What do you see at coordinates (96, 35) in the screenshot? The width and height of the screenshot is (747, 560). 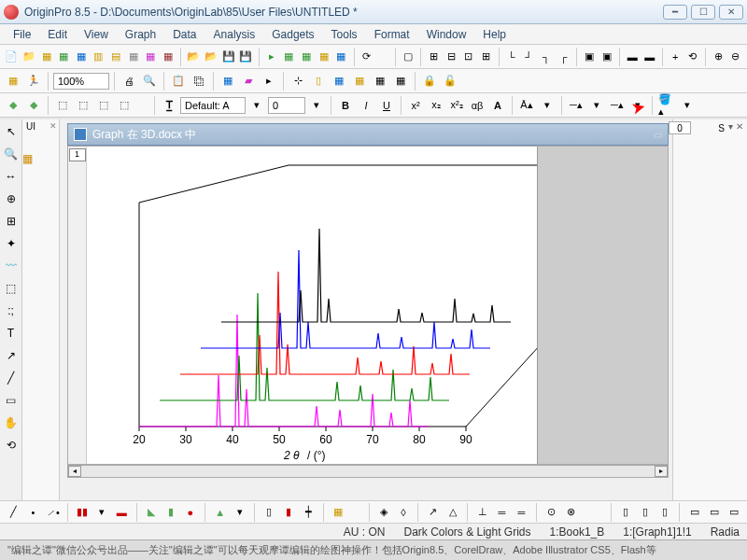 I see `menu-view: View` at bounding box center [96, 35].